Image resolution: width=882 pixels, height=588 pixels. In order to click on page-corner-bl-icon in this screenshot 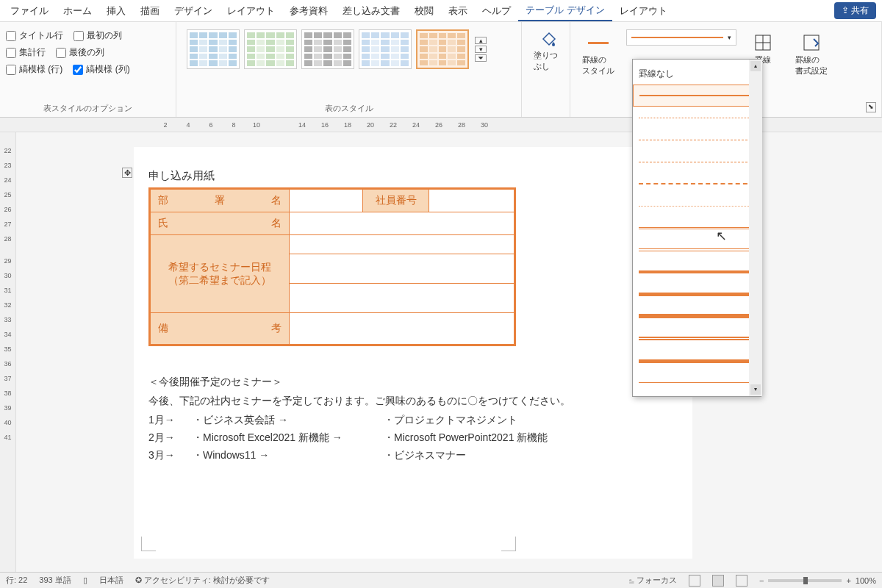, I will do `click(148, 544)`.